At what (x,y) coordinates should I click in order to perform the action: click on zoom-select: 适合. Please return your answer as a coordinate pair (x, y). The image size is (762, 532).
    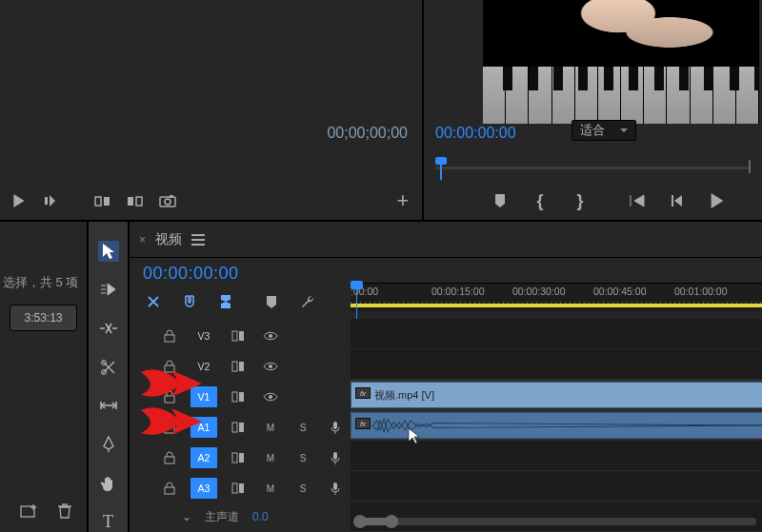
    Looking at the image, I should click on (604, 130).